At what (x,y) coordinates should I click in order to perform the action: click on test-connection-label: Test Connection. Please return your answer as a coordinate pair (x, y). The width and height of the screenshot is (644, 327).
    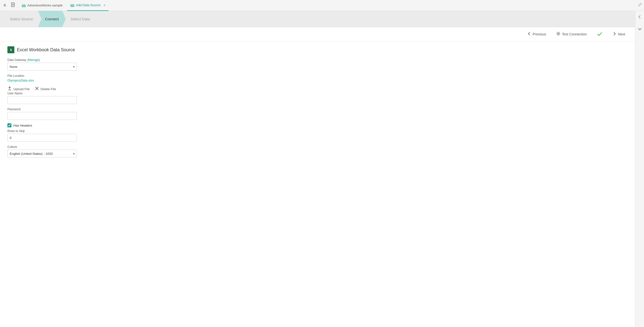
    Looking at the image, I should click on (574, 34).